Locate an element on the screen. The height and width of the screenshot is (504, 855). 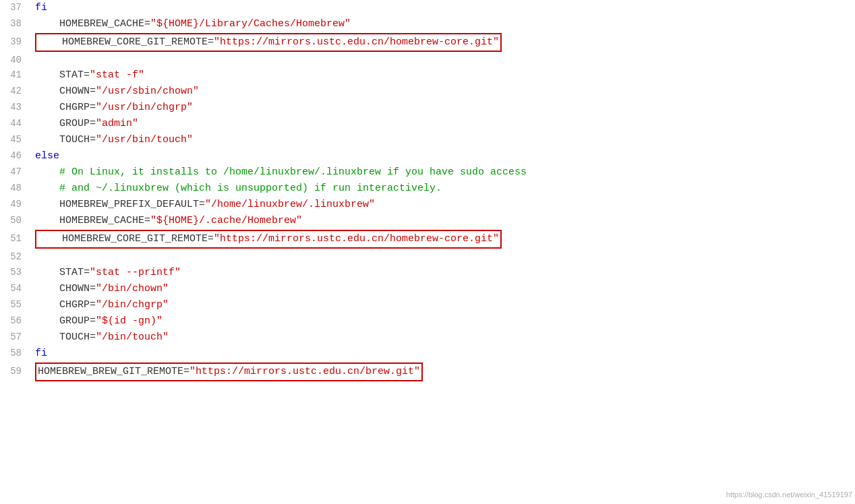
code-line: 38 HOMEBREW_CACHE="${HOME}/Library/Cache… is located at coordinates (428, 24).